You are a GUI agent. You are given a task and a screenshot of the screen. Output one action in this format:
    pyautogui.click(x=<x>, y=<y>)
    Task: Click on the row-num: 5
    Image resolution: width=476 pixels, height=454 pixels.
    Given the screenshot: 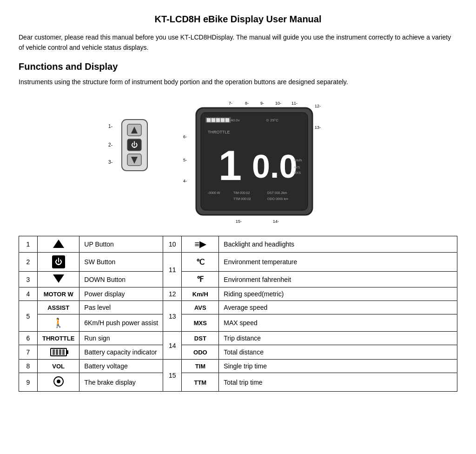 What is the action you would take?
    pyautogui.click(x=28, y=316)
    